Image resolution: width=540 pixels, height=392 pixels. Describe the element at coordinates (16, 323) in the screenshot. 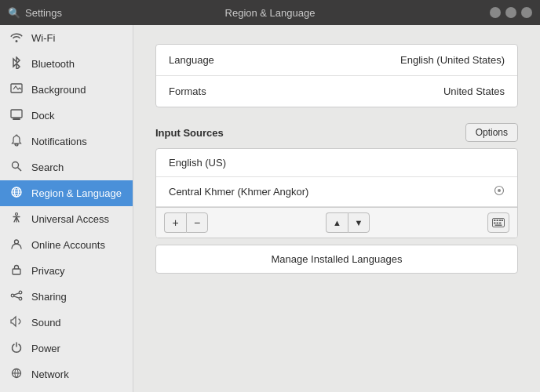

I see `sound-icon` at that location.